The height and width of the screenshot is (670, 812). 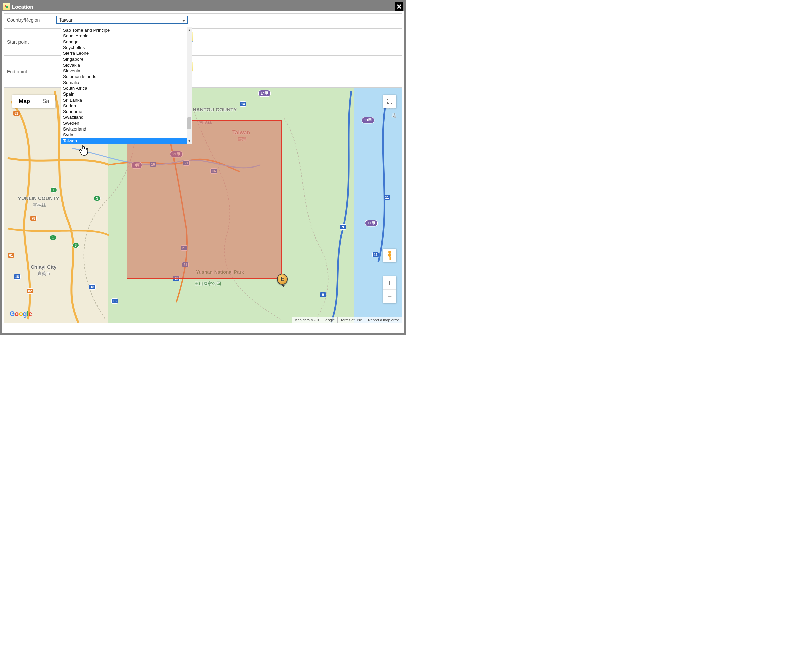 What do you see at coordinates (383, 320) in the screenshot?
I see `map-report-link: Report a map error` at bounding box center [383, 320].